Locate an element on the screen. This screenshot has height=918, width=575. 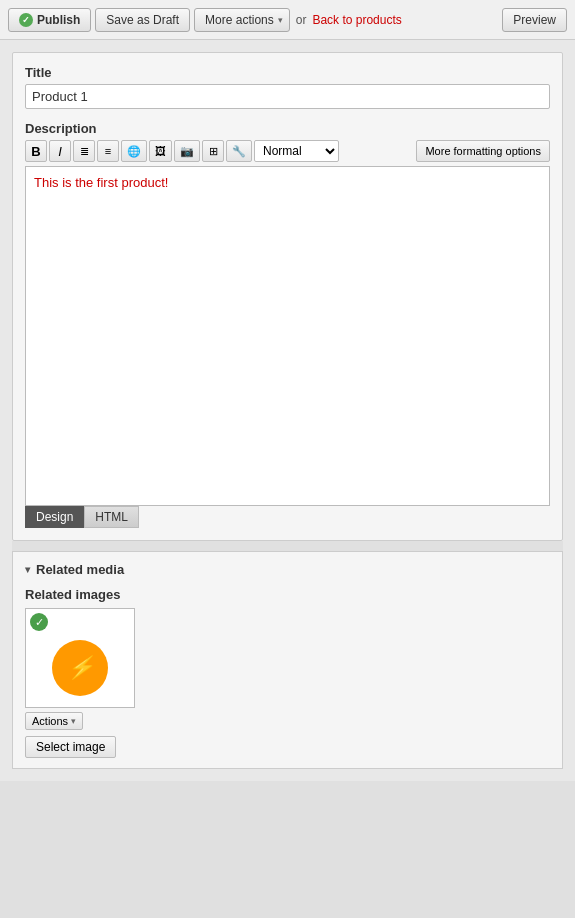
table-icon: ⊞ is located at coordinates (214, 152).